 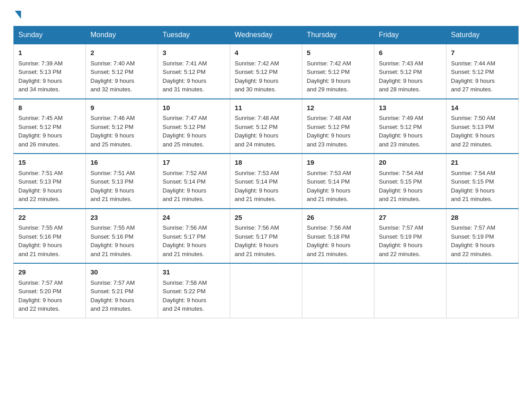 What do you see at coordinates (266, 72) in the screenshot?
I see `calendar-week-row: 1Sunrise: 7:39 AMSunset: 5:13 PMDaylight…` at bounding box center [266, 72].